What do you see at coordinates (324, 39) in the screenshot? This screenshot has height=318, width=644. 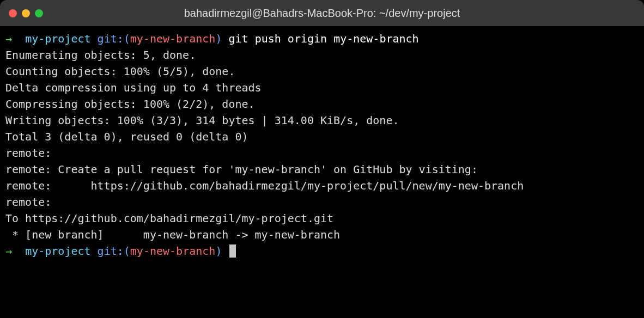 I see `command-text: git push origin my-new-branch` at bounding box center [324, 39].